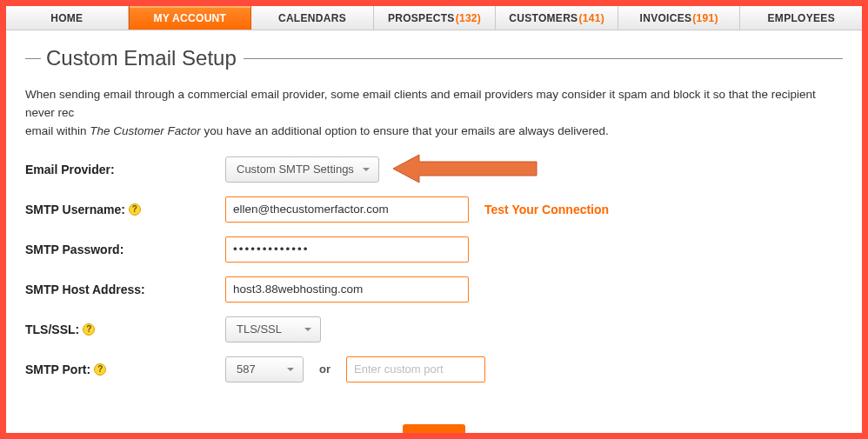  What do you see at coordinates (543, 18) in the screenshot?
I see `nav-label: CUSTOMERS` at bounding box center [543, 18].